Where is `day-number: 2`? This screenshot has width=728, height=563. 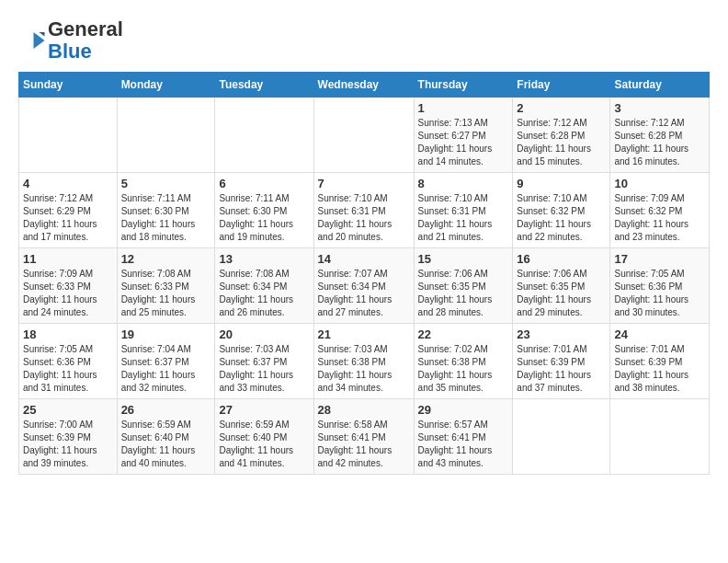 day-number: 2 is located at coordinates (561, 109).